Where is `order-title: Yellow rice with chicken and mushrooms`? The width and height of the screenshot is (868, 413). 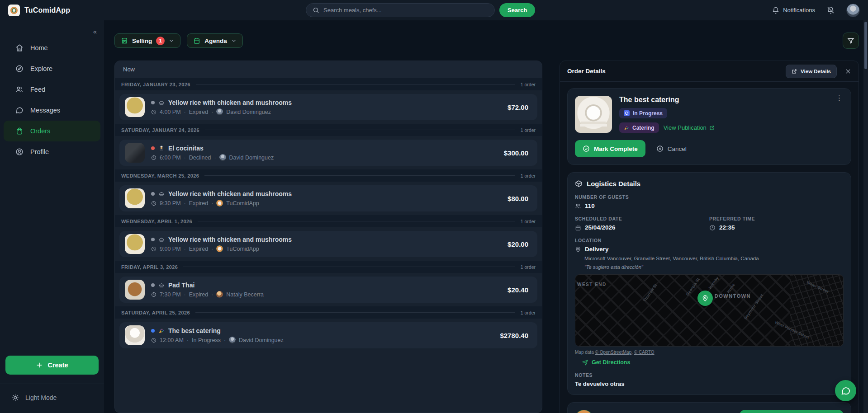
order-title: Yellow rice with chicken and mushrooms is located at coordinates (230, 103).